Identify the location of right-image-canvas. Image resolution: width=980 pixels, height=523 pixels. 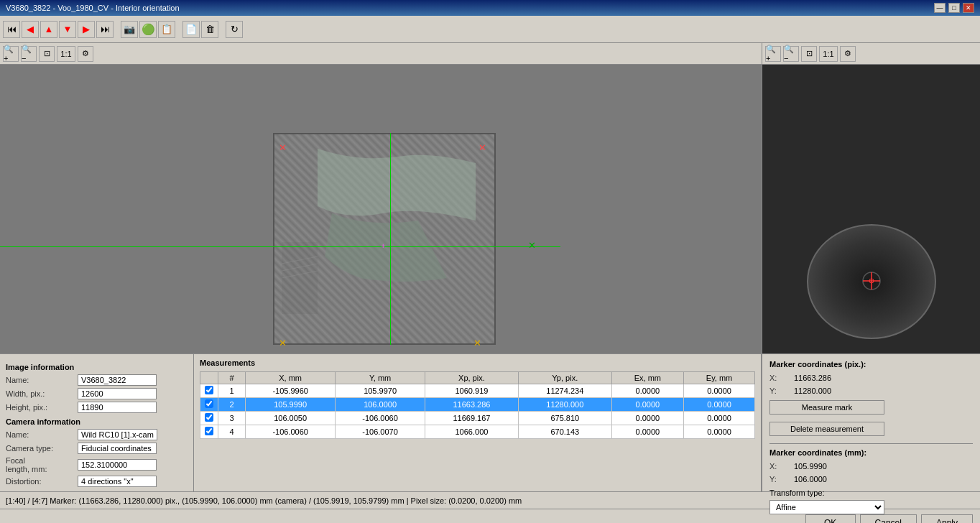
(871, 209).